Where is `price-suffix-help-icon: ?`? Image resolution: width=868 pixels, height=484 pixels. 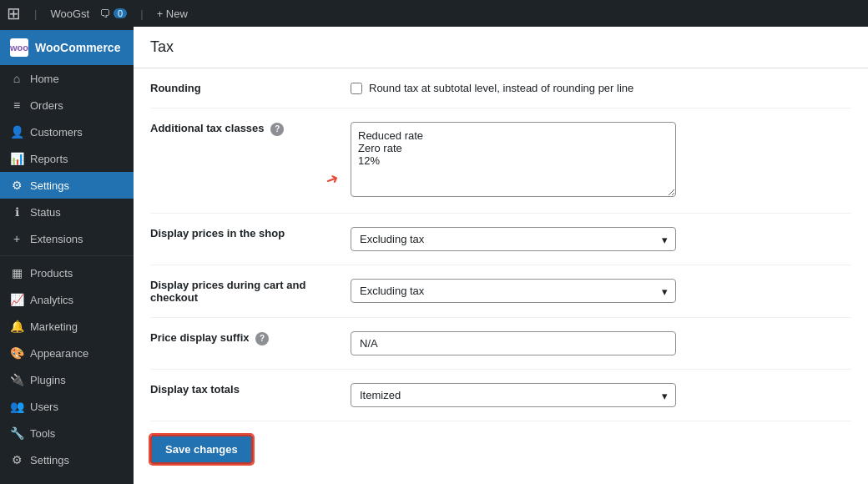 price-suffix-help-icon: ? is located at coordinates (262, 339).